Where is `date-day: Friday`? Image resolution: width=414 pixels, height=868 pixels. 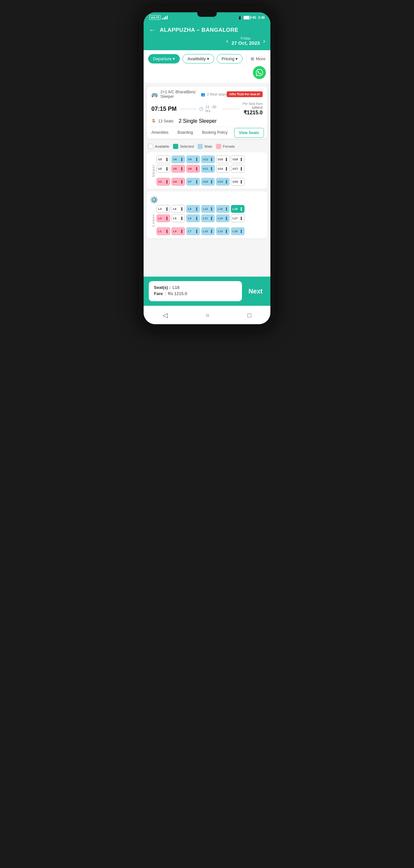
date-day: Friday is located at coordinates (246, 38).